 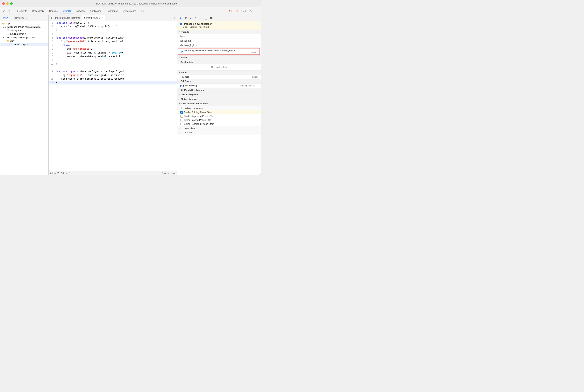 What do you see at coordinates (219, 112) in the screenshot?
I see `event-bidder-bidding: ✓ Bidder Bidding Phase Start` at bounding box center [219, 112].